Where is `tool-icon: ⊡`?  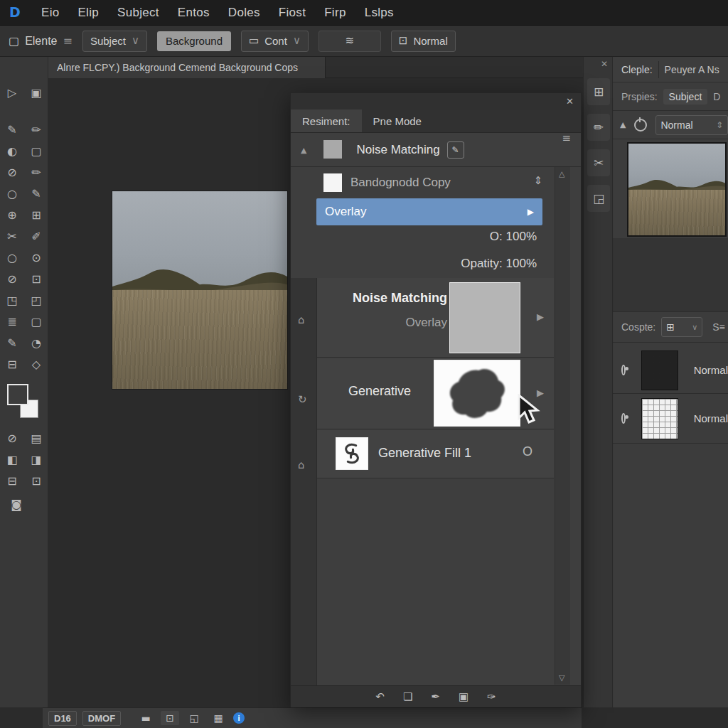 tool-icon: ⊡ is located at coordinates (36, 279).